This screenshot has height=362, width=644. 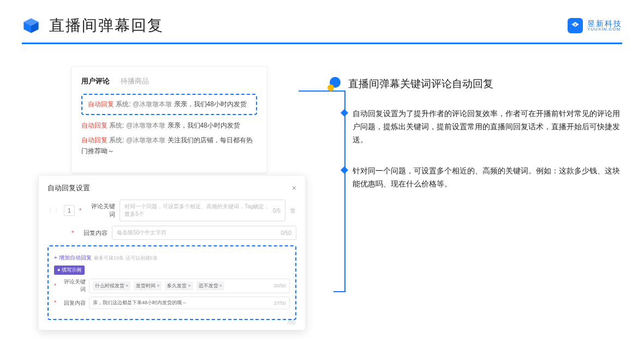 I want to click on ex-content-label: 回复内容, so click(x=73, y=303).